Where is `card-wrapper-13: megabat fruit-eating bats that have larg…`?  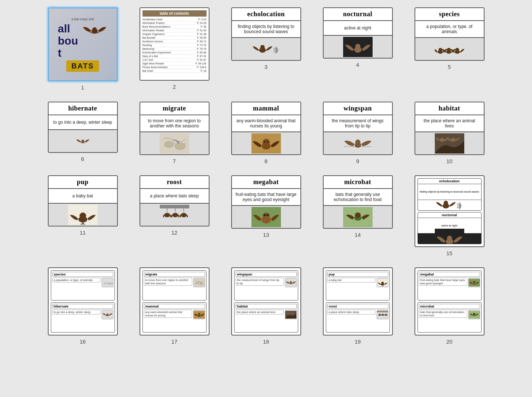 card-wrapper-13: megabat fruit-eating bats that have larg… is located at coordinates (266, 216).